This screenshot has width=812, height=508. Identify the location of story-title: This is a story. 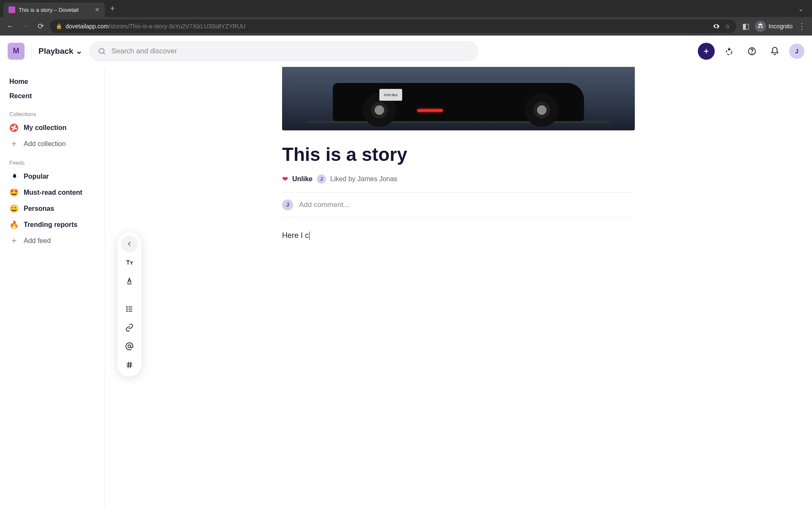
(458, 155).